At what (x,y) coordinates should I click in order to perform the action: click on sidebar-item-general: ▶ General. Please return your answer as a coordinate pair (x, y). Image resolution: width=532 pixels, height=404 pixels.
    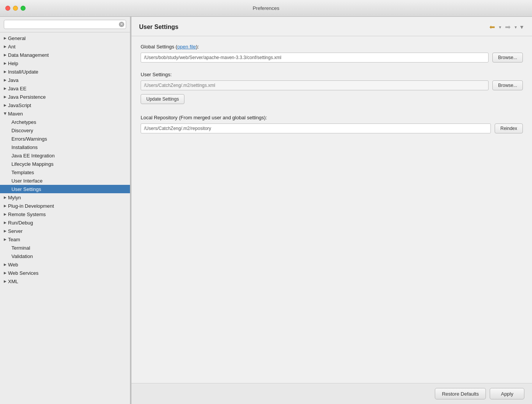
    Looking at the image, I should click on (65, 38).